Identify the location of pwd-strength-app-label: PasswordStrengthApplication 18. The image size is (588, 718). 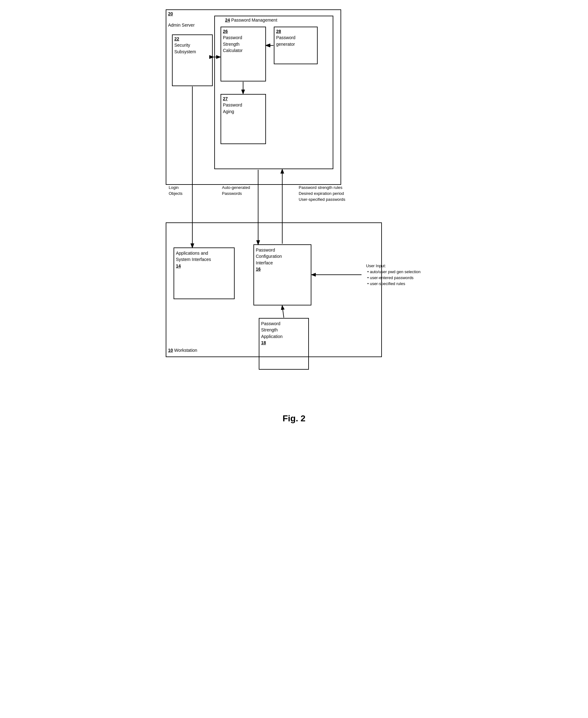
(272, 333).